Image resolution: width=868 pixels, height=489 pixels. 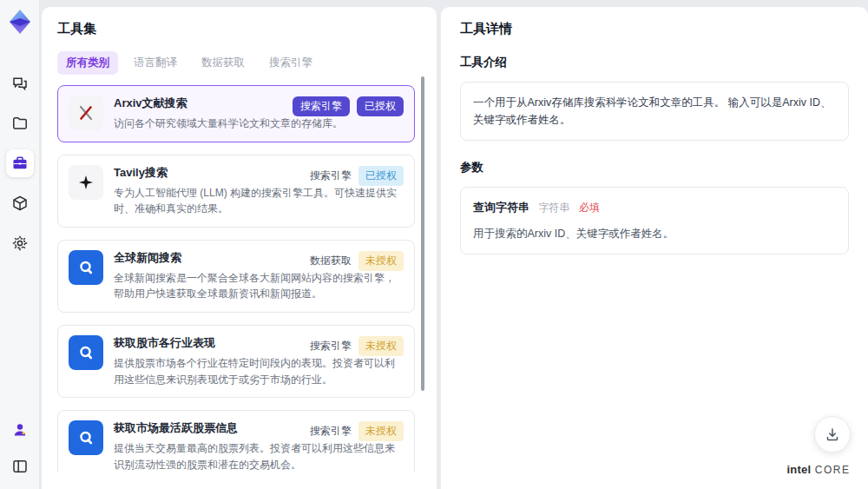 I want to click on detail-title: 工具详情, so click(x=654, y=30).